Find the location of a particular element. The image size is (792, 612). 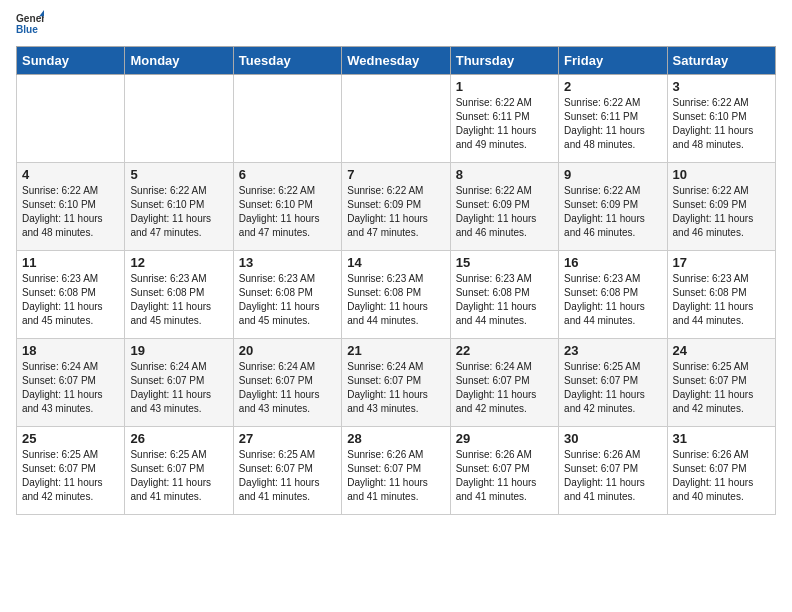

day-number: 21 is located at coordinates (396, 350).